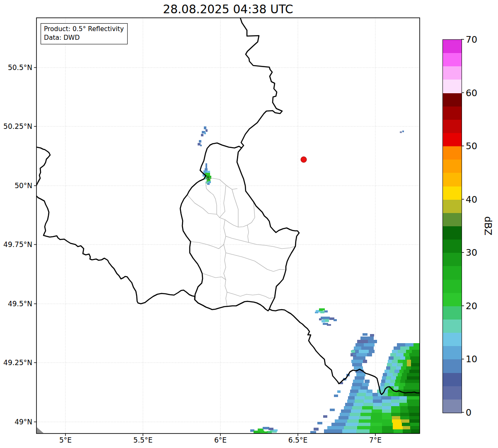  I want to click on y-tick-label: 49.25°N, so click(18, 363).